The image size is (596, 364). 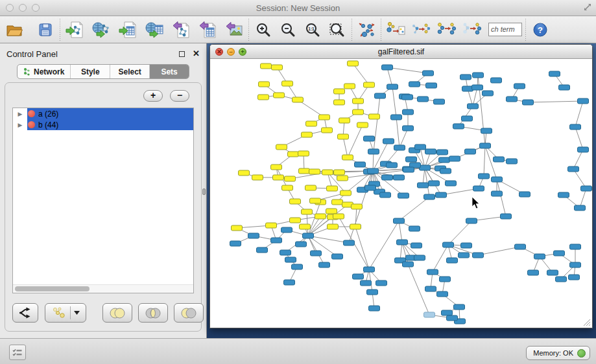 I want to click on import-table-web-button, so click(x=154, y=30).